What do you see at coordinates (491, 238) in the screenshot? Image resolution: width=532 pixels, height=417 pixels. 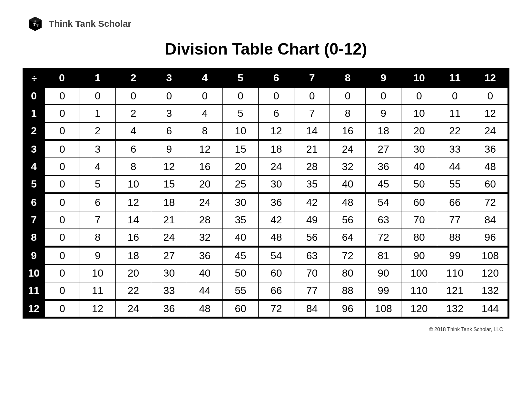 I see `table-cell: 96` at bounding box center [491, 238].